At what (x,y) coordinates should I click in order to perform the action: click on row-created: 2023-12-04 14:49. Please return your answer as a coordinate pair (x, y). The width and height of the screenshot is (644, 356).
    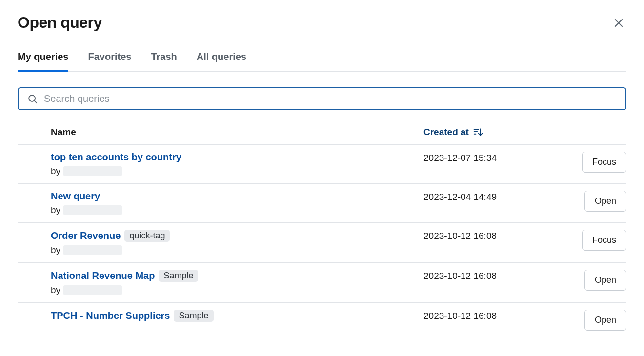
    Looking at the image, I should click on (492, 197).